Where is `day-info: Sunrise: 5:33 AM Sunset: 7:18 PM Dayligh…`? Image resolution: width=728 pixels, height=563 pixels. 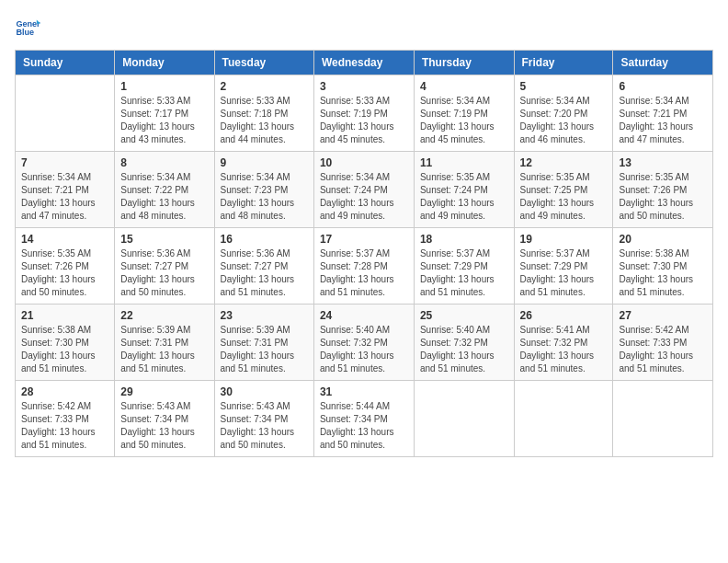
day-info: Sunrise: 5:33 AM Sunset: 7:18 PM Dayligh… is located at coordinates (265, 121).